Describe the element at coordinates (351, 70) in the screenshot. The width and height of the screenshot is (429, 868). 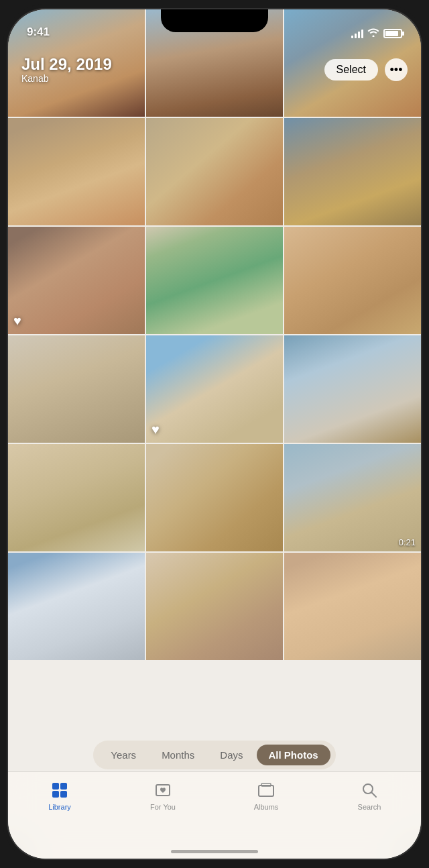
I see `select-button: Select` at that location.